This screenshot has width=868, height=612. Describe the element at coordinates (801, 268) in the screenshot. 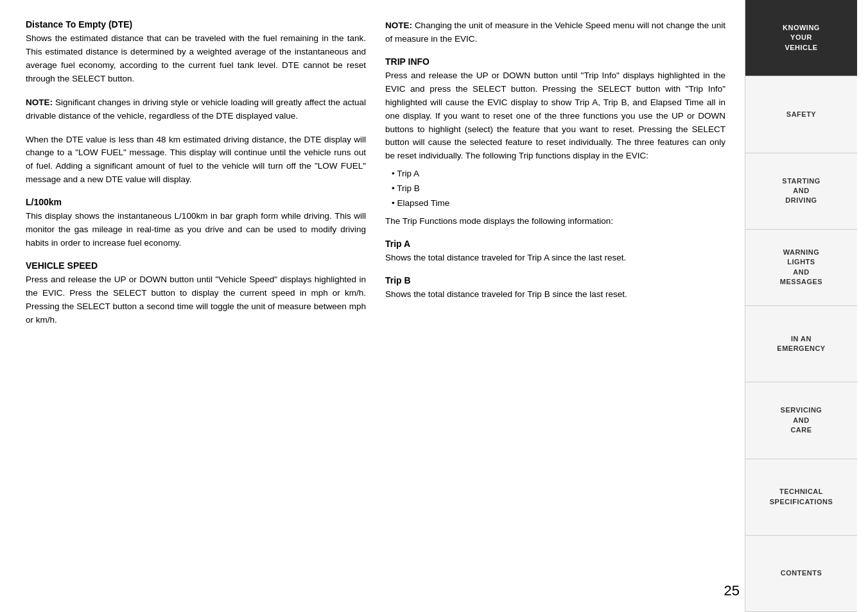

I see `sidebar-warning-label: WARNINGLIGHTSANDMESSAGES` at that location.